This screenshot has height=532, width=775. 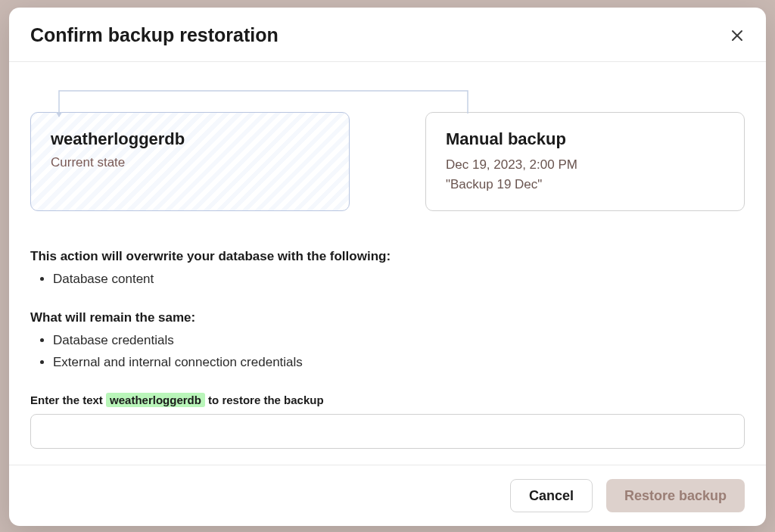 I want to click on list-item: Database credentials, so click(x=399, y=341).